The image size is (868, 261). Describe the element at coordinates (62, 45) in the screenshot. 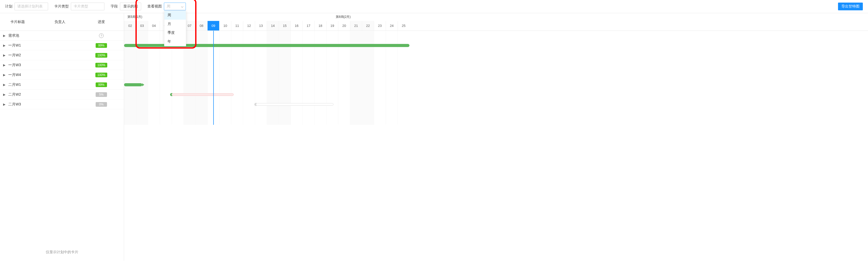

I see `table-row: ▶一月W199%` at that location.